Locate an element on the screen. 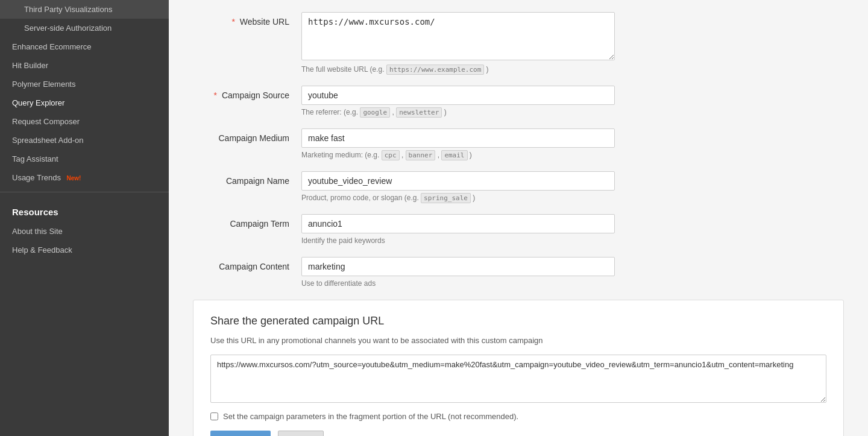 The width and height of the screenshot is (868, 436). sidebar-item-spreadsheet-addon: Spreadsheet Add-on is located at coordinates (84, 140).